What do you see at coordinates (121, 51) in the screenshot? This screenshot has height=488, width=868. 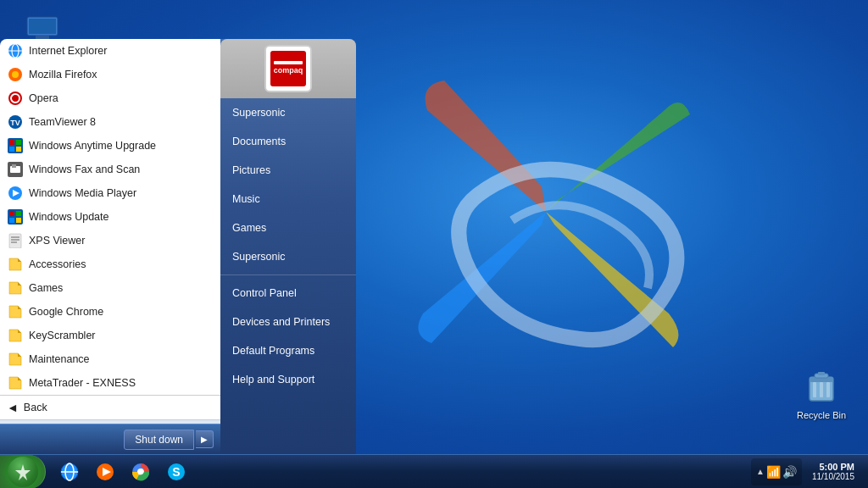 I see `prog-label-ie: Internet Explorer` at bounding box center [121, 51].